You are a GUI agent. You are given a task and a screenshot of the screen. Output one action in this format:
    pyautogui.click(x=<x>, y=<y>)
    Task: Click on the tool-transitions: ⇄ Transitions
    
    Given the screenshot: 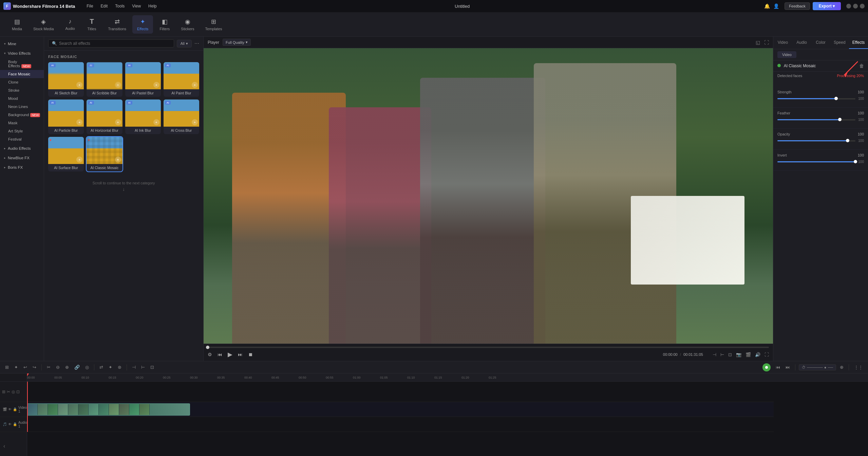 What is the action you would take?
    pyautogui.click(x=117, y=24)
    